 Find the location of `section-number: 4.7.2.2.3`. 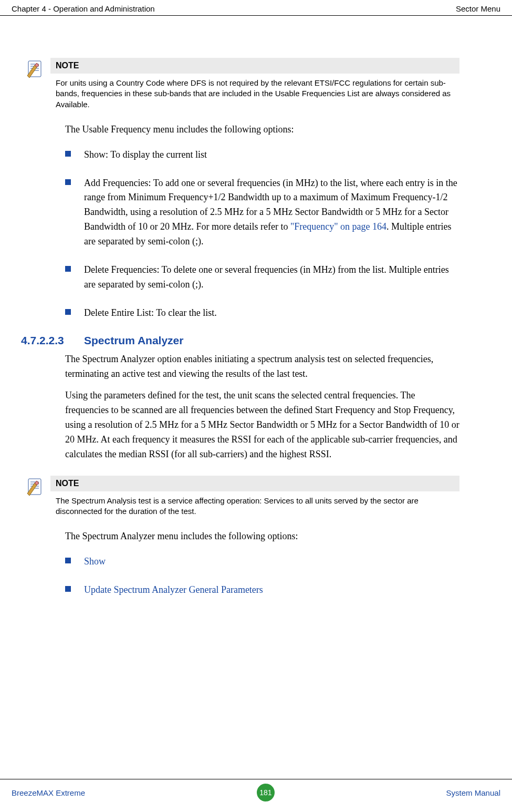

section-number: 4.7.2.2.3 is located at coordinates (53, 341).